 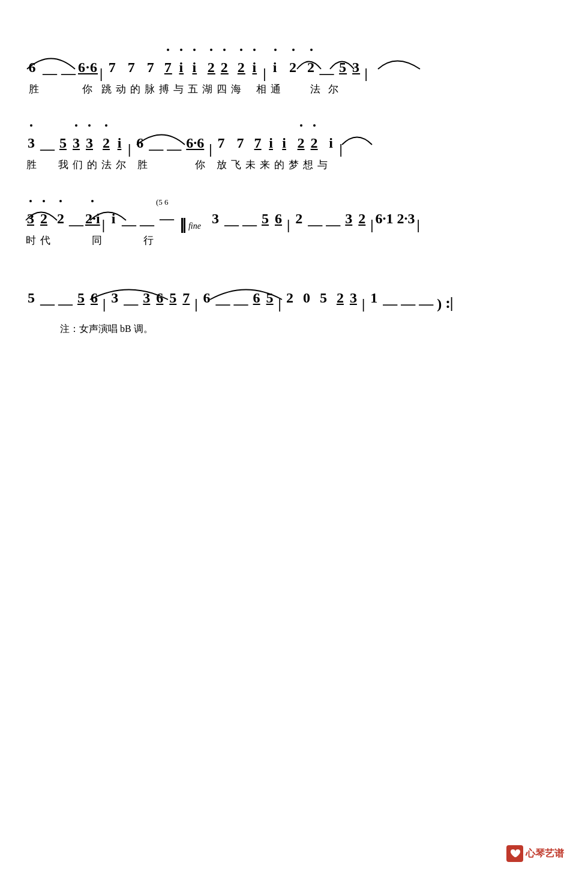 I want to click on system-line-3: 3 2 2 — 2·i, so click(x=294, y=218).